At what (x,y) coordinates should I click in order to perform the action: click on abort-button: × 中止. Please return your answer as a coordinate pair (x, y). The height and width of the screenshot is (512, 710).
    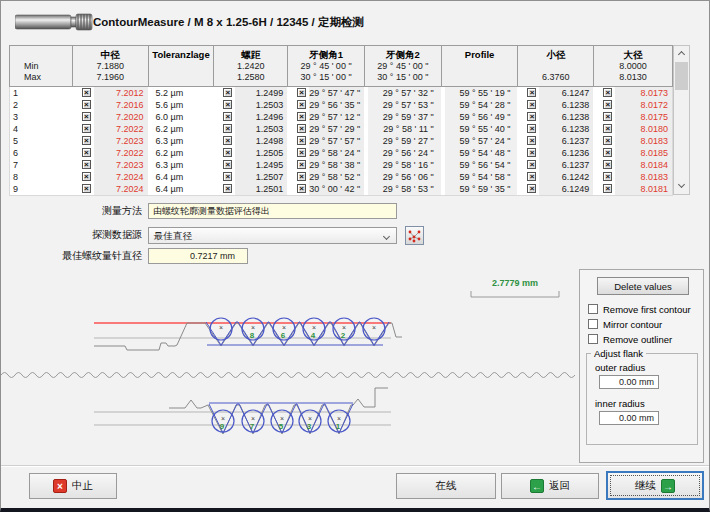
    Looking at the image, I should click on (73, 486).